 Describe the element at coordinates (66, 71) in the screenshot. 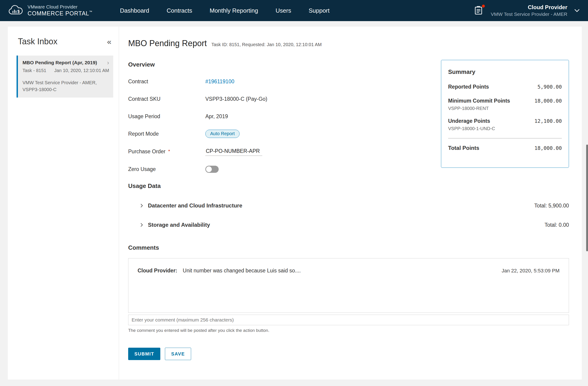

I see `task-meta-row: Task - 8151 Jan 10, 2020, 12:10:01 AM` at that location.